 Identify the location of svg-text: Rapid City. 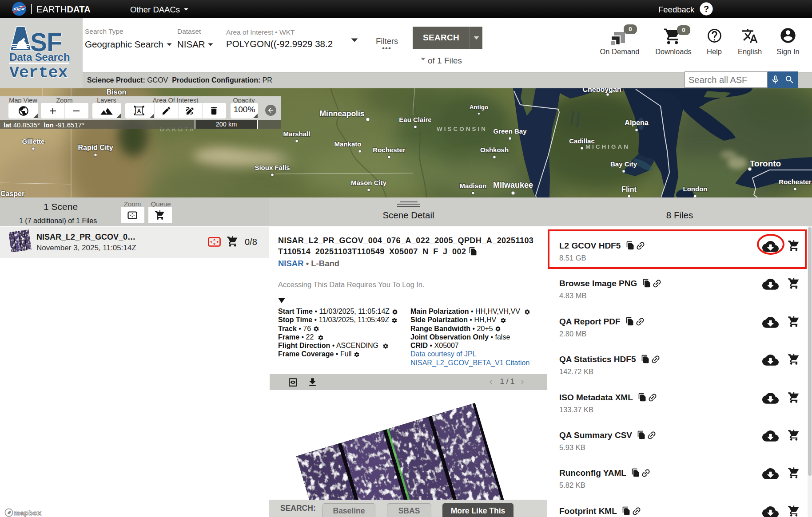
(95, 147).